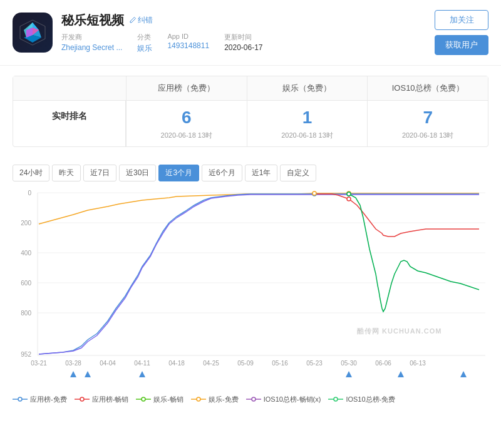  I want to click on svg-text: 04-04, so click(108, 363).